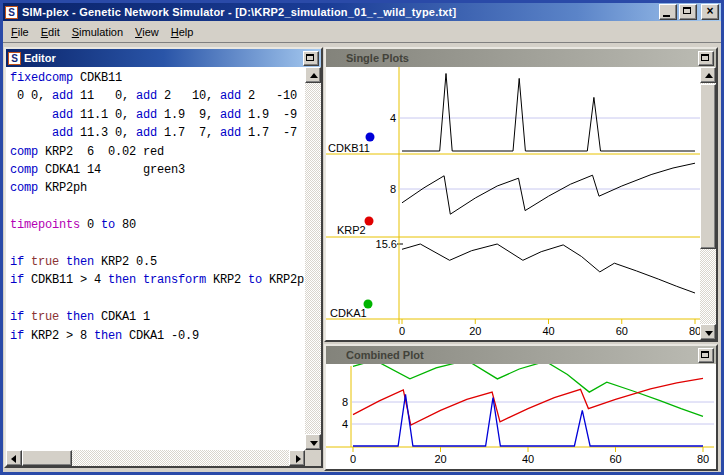 The image size is (724, 475). What do you see at coordinates (158, 115) in the screenshot?
I see `code-line: add 11.1 0, add 1.9 9, add 1.9 -9` at bounding box center [158, 115].